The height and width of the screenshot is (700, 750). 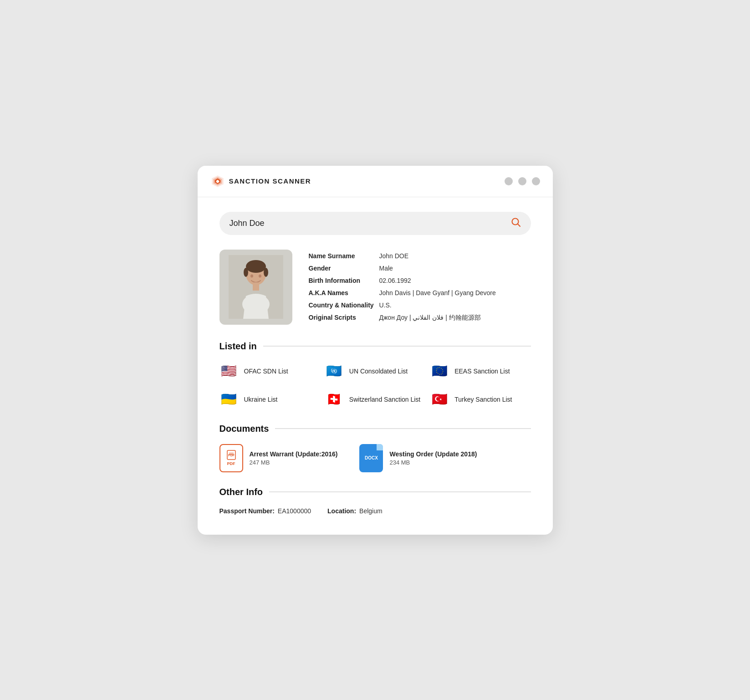 What do you see at coordinates (244, 429) in the screenshot?
I see `documents-title: Documents` at bounding box center [244, 429].